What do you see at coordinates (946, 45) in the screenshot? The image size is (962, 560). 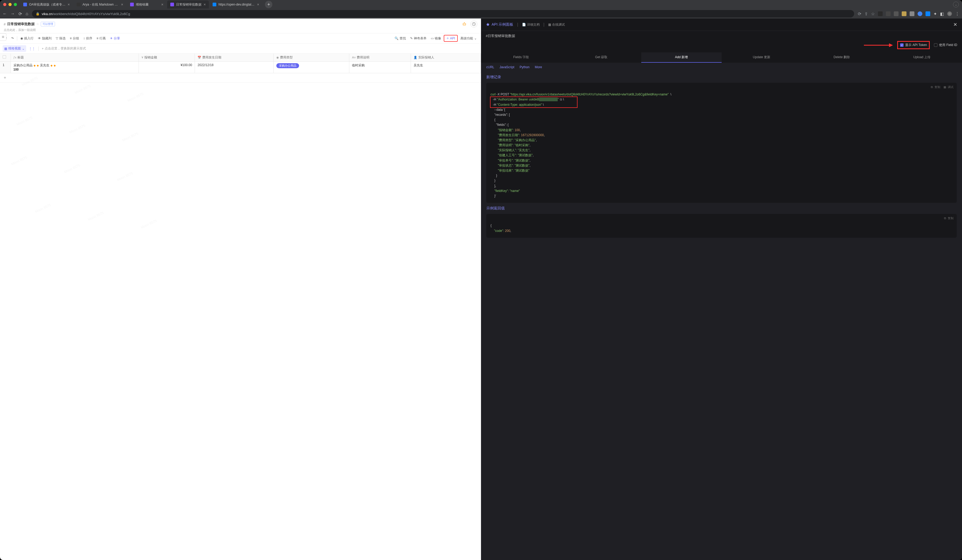 I see `use-fieldid-checkbox: 使用 Field ID` at bounding box center [946, 45].